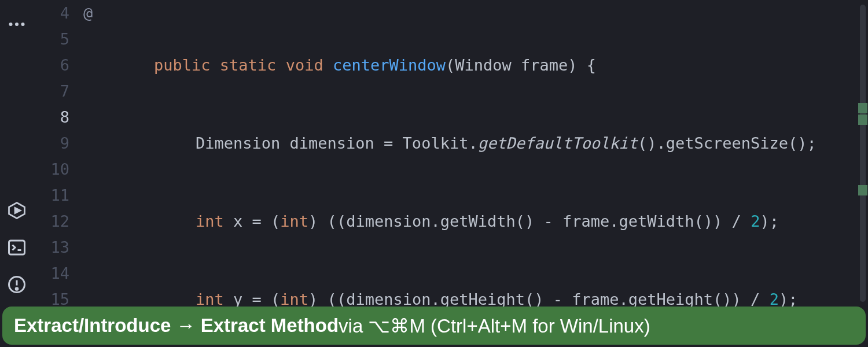 This screenshot has width=868, height=347. Describe the element at coordinates (434, 326) in the screenshot. I see `tip-banner: Extract/Introduce → Extract Method via ⌥…` at that location.